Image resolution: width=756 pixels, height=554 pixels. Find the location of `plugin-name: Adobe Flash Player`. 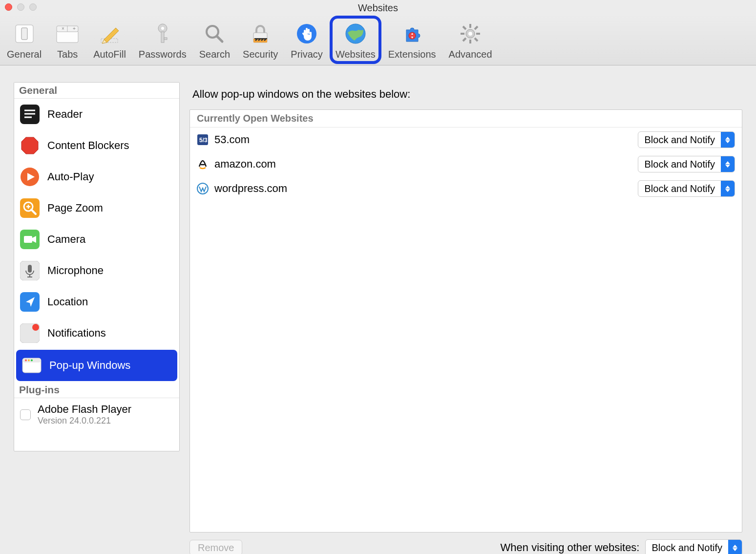

plugin-name: Adobe Flash Player is located at coordinates (84, 409).